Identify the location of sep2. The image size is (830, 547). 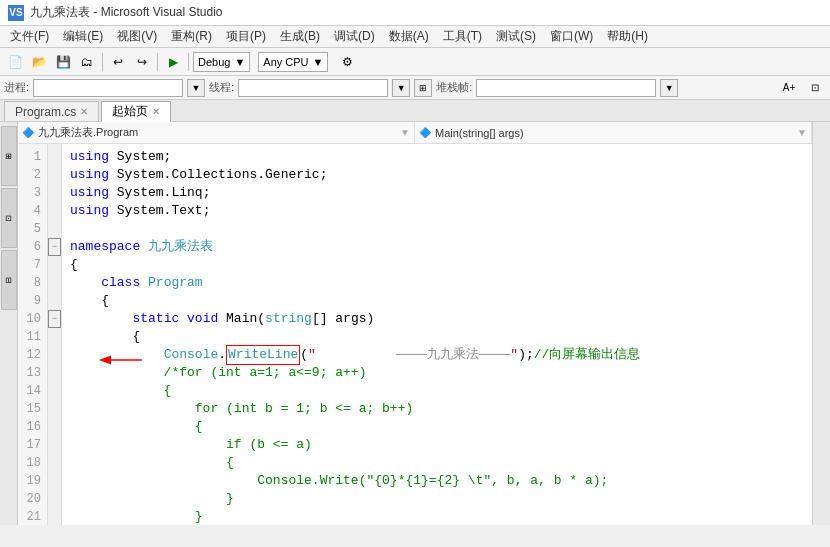
(158, 62).